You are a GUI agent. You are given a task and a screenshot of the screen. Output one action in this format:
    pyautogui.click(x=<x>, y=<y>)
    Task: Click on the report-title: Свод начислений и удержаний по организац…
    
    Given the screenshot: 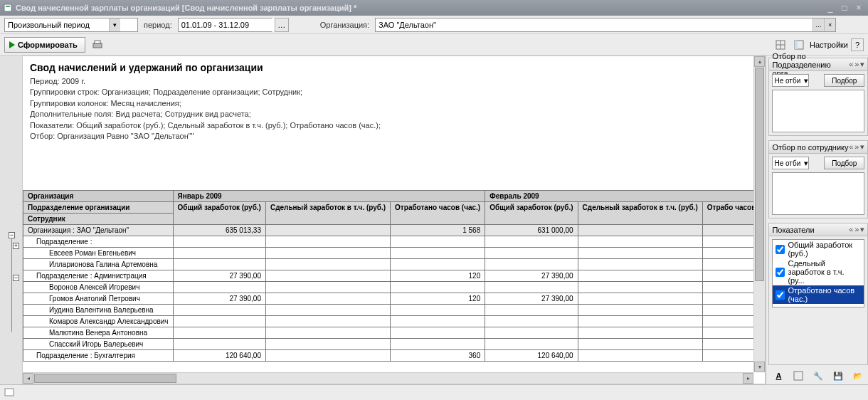 What is the action you would take?
    pyautogui.click(x=394, y=68)
    